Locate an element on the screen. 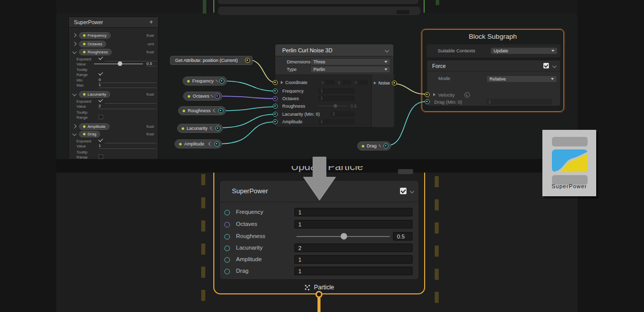 This screenshot has height=312, width=644. blackboard-item-lacunarity: Lacunarity float is located at coordinates (114, 94).